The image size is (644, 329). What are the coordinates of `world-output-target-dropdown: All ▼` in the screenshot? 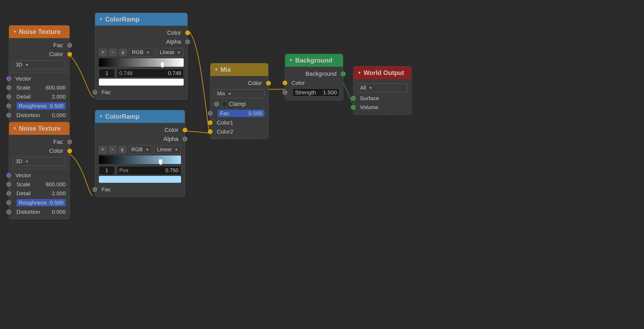 It's located at (382, 88).